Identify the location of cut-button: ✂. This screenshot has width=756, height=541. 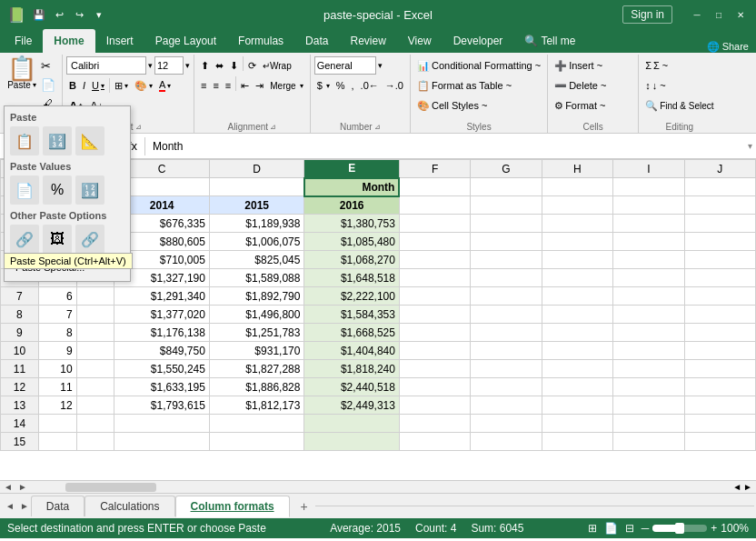
(48, 65).